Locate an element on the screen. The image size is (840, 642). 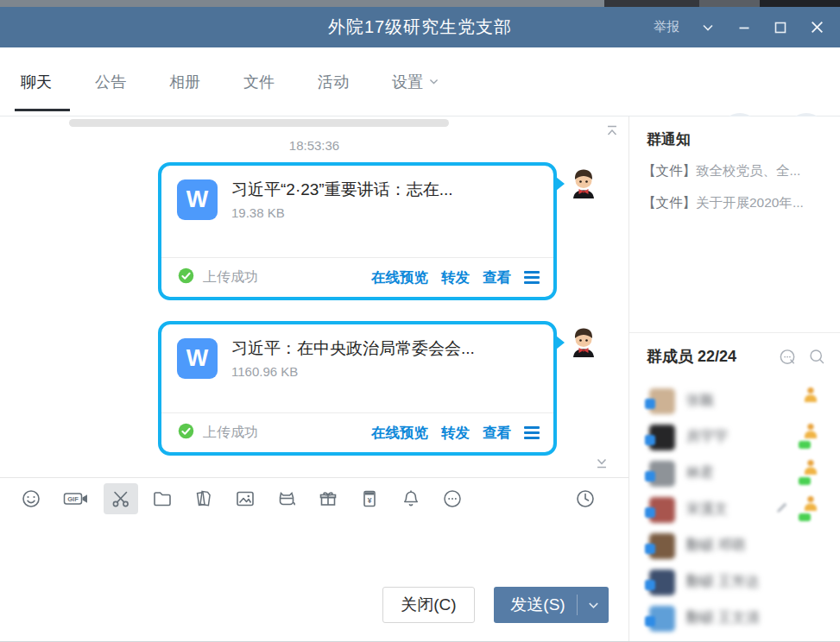
file-type-letter: W is located at coordinates (197, 200).